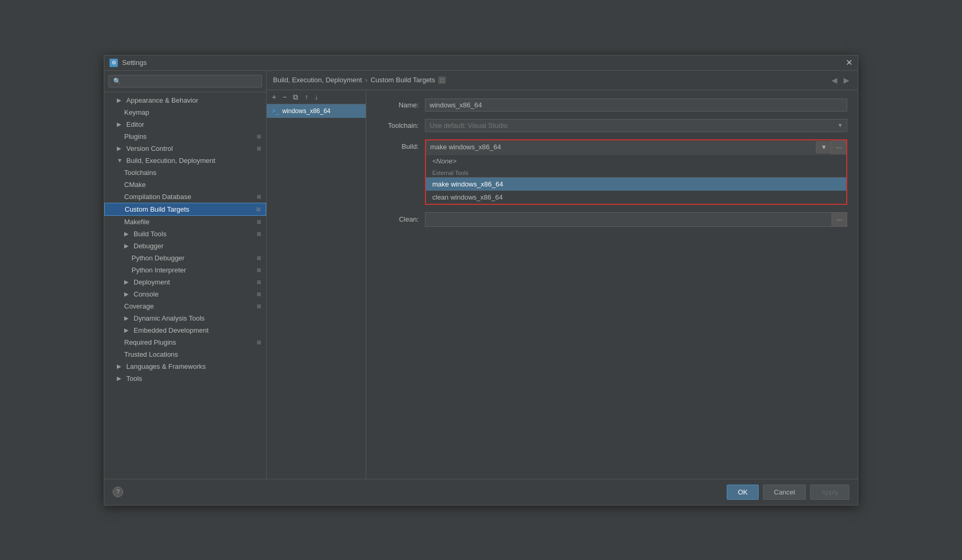  What do you see at coordinates (162, 101) in the screenshot?
I see `sidebar-label-appearance: Appearance & Behavior` at bounding box center [162, 101].